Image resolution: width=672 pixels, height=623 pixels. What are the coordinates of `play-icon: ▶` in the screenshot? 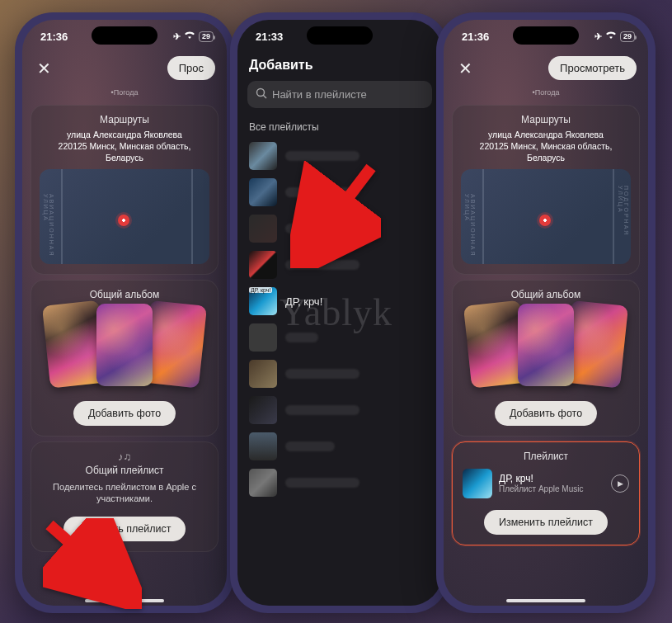 It's located at (620, 484).